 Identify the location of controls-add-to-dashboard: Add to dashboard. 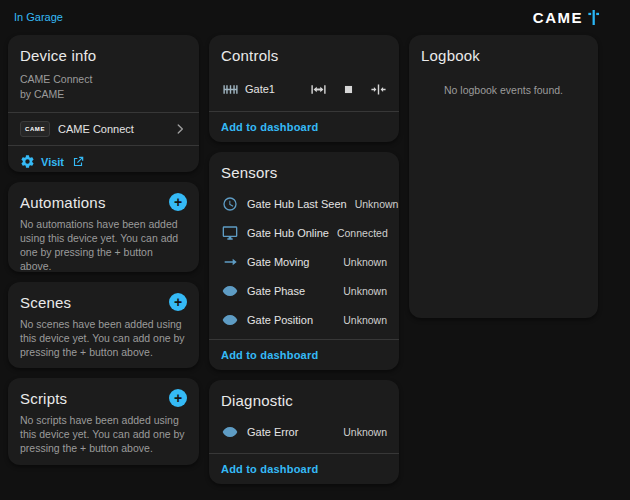
(304, 126).